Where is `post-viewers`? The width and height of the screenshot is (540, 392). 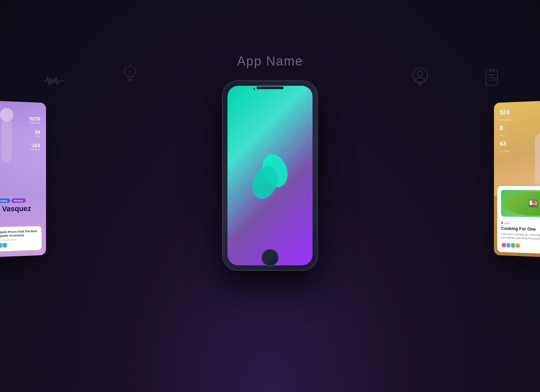 post-viewers is located at coordinates (520, 246).